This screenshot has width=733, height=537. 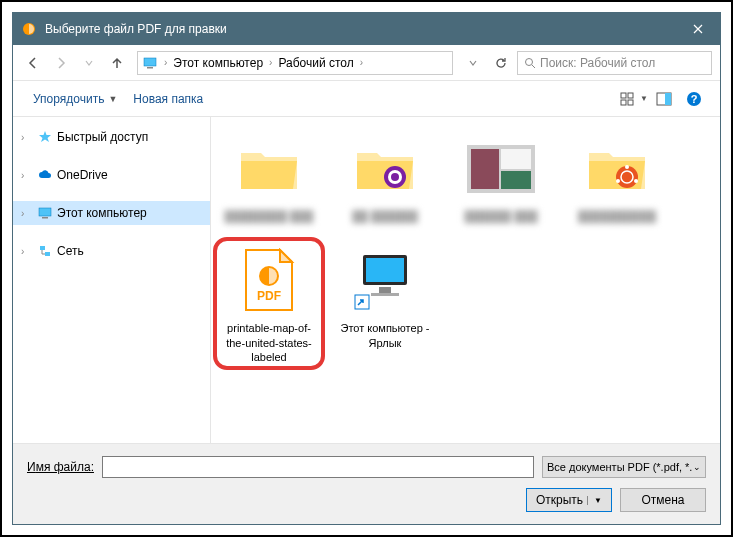 I want to click on file-label: ██████████, so click(x=617, y=216).